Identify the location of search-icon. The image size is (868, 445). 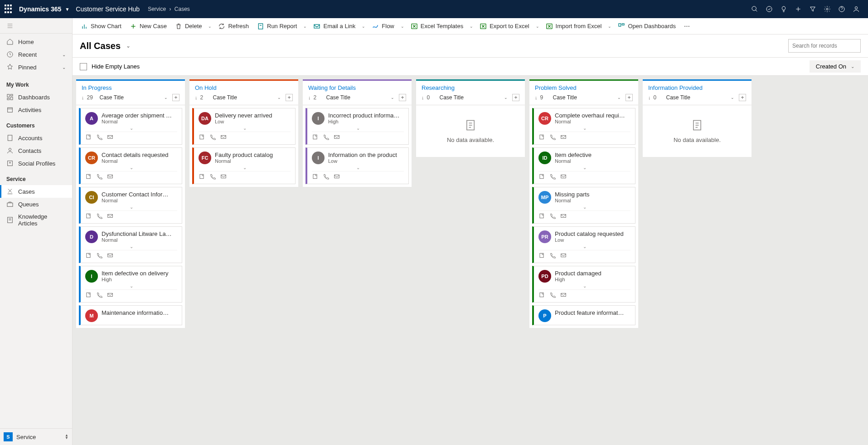
(755, 9).